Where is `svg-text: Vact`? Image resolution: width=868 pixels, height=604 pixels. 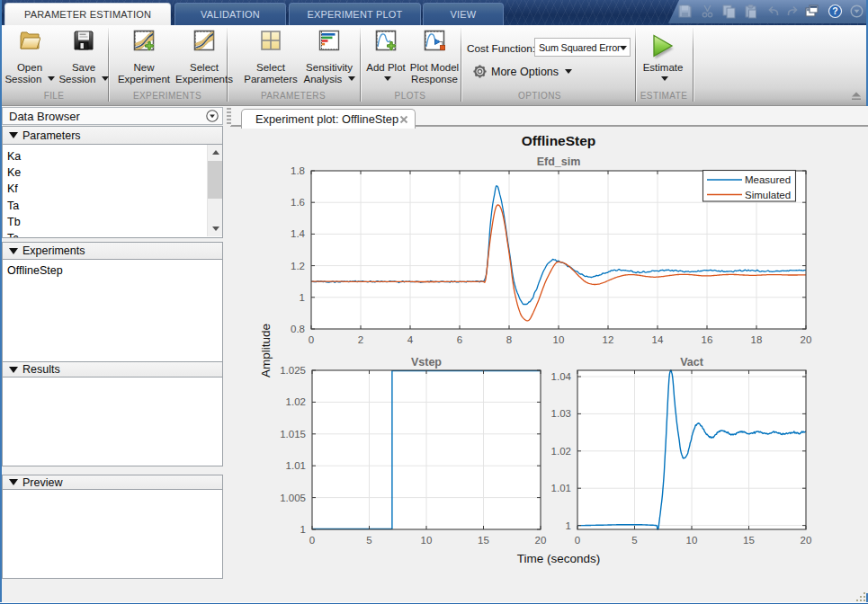
svg-text: Vact is located at coordinates (693, 362).